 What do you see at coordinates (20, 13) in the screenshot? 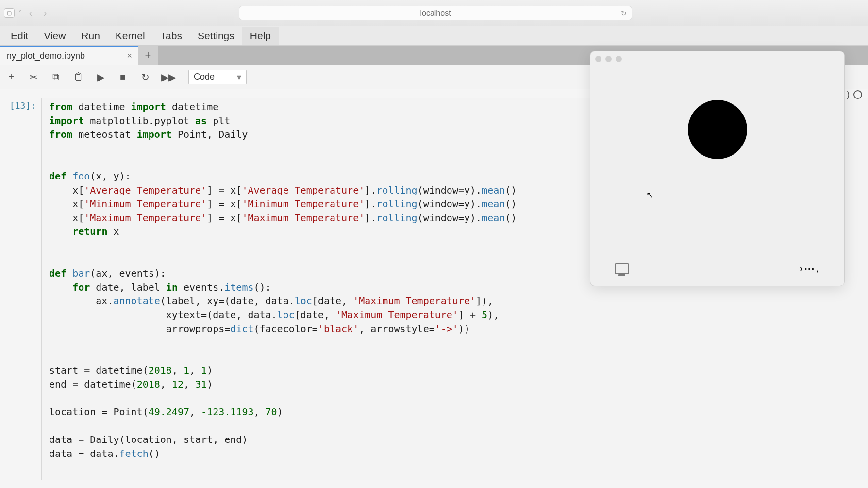
I see `dropdown-chevron-icon: ˅` at bounding box center [20, 13].